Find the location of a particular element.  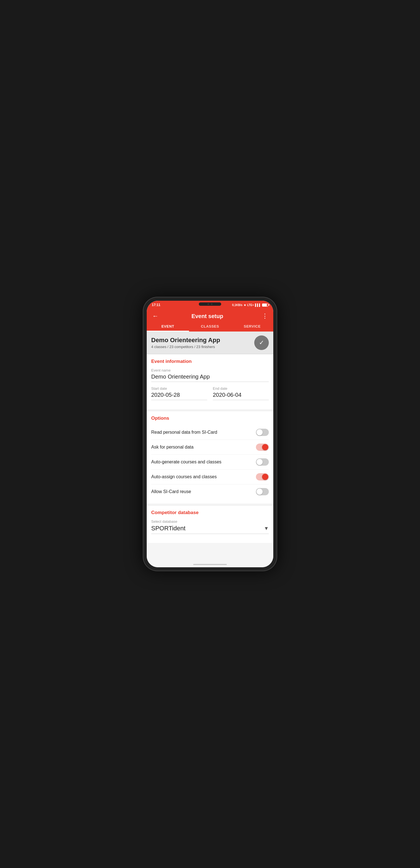

status-bar: 17:11 0,1KB/s ★ LTE+ ▌▌▌ is located at coordinates (210, 304).